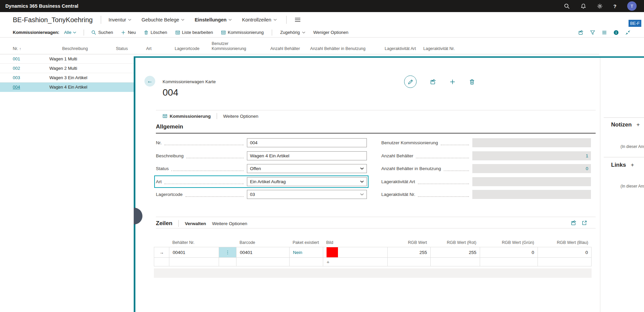 This screenshot has width=644, height=312. What do you see at coordinates (163, 20) in the screenshot?
I see `nav-item-gebuchte-belege: Gebuchte Belege` at bounding box center [163, 20].